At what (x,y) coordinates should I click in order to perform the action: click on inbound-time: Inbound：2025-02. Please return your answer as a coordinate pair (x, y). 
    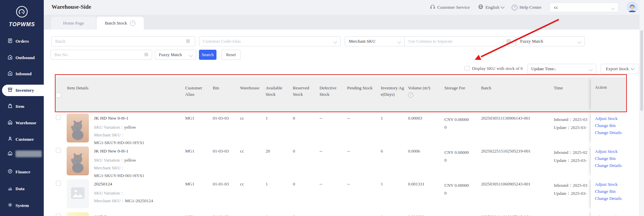
    Looking at the image, I should click on (571, 153).